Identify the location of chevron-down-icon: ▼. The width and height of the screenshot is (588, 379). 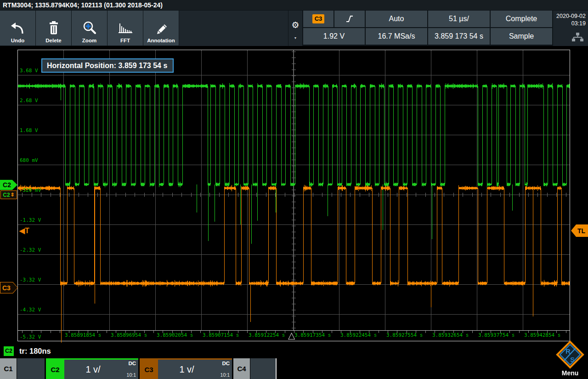
(296, 38).